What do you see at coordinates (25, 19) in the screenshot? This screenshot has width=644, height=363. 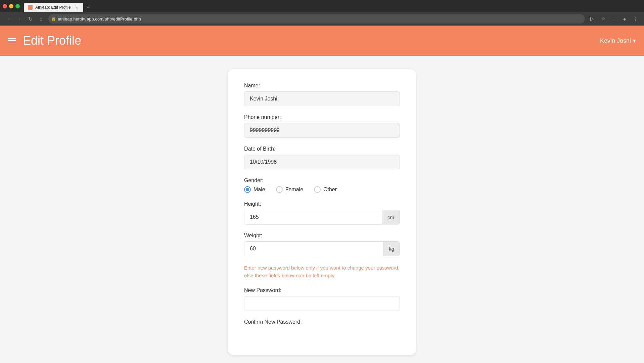 I see `nav-buttons: ‹ › ↻ ⌂` at bounding box center [25, 19].